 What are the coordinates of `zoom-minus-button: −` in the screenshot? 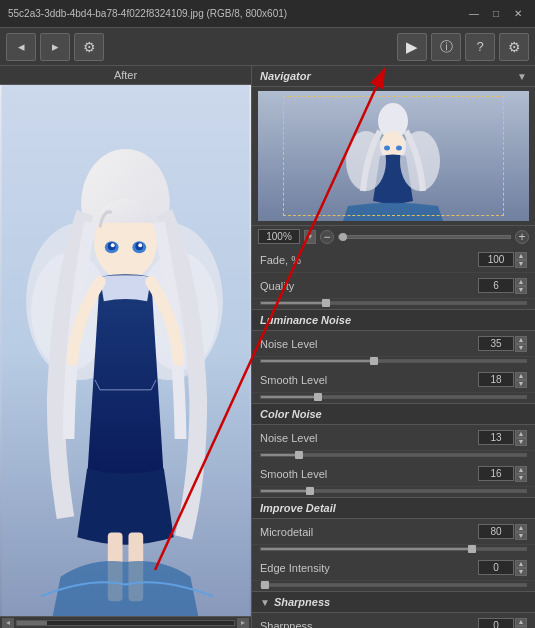 It's located at (327, 237).